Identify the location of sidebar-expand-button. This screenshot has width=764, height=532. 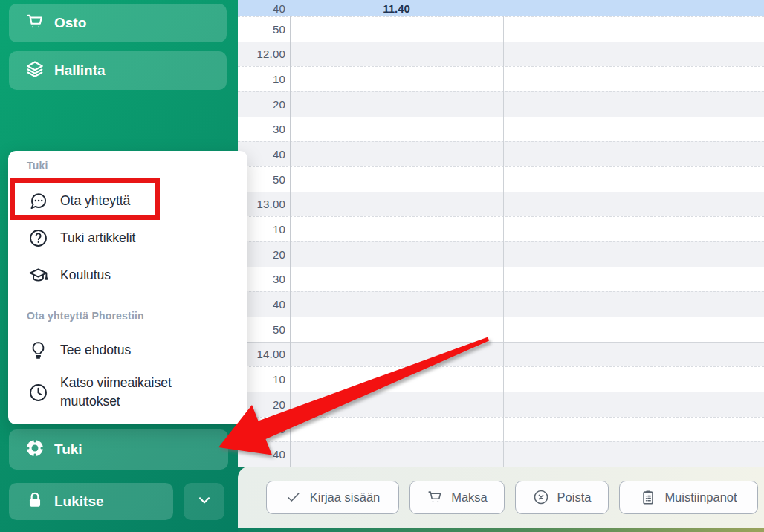
(204, 502).